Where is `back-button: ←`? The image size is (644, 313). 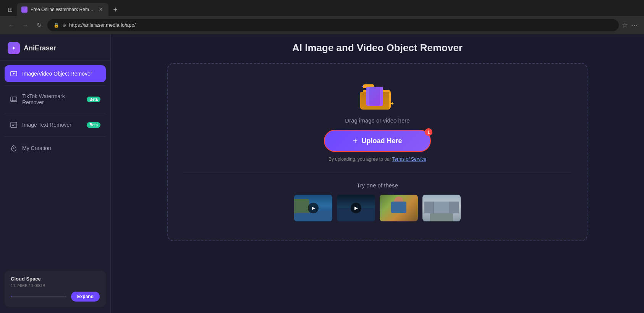 back-button: ← is located at coordinates (11, 25).